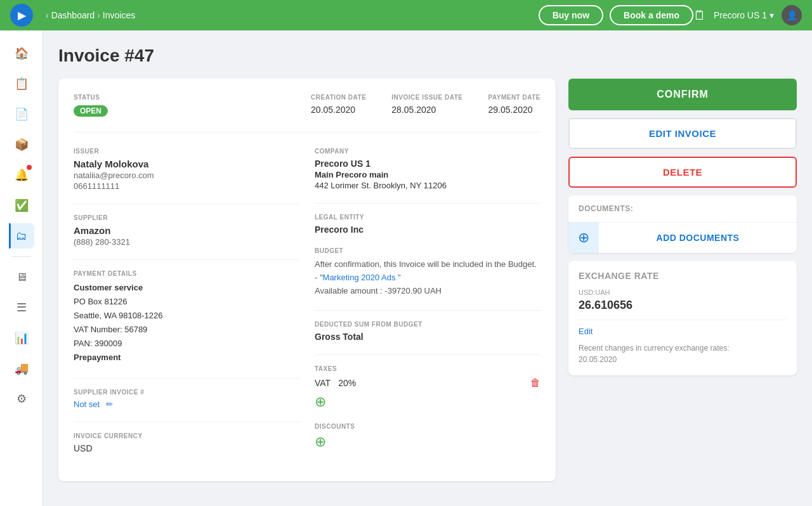 This screenshot has width=812, height=506. I want to click on issuer-name: Nataly Molokova, so click(187, 164).